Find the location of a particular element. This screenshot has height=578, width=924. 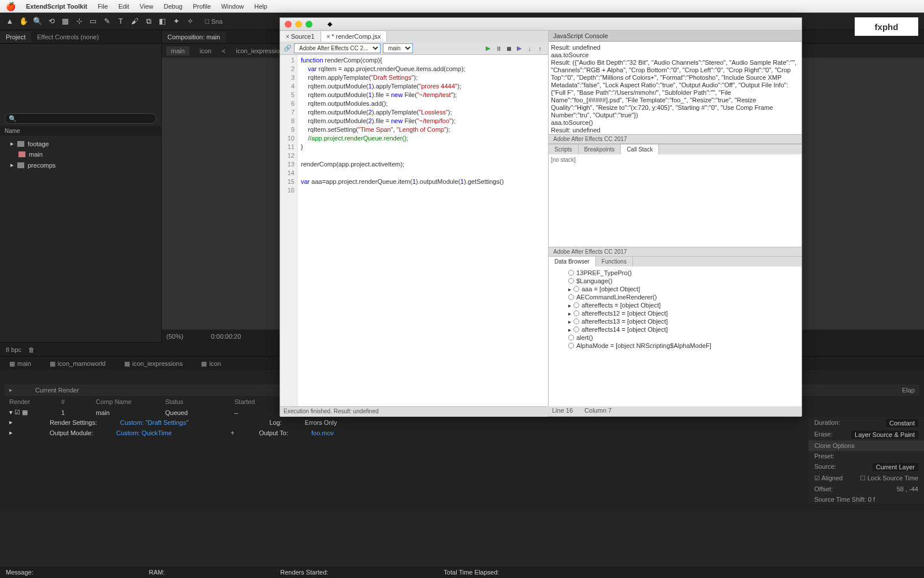

timecode: 0:00:00:20 is located at coordinates (226, 336).